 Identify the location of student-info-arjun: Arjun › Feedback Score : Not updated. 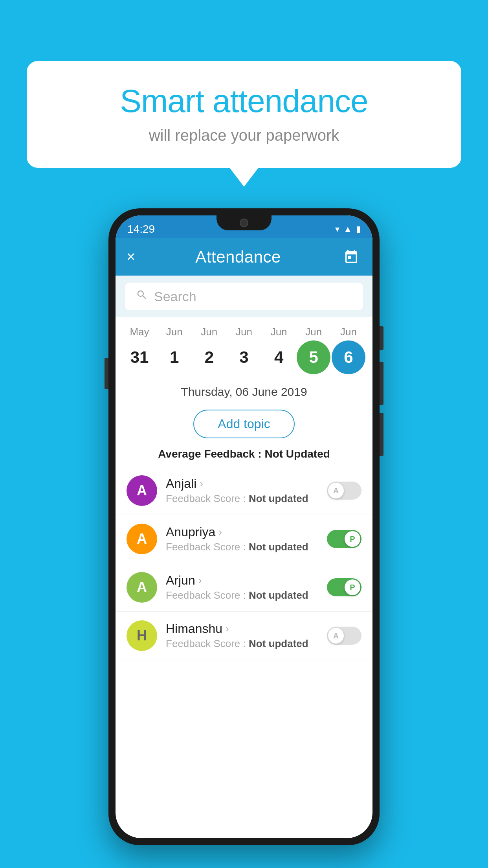
(242, 587).